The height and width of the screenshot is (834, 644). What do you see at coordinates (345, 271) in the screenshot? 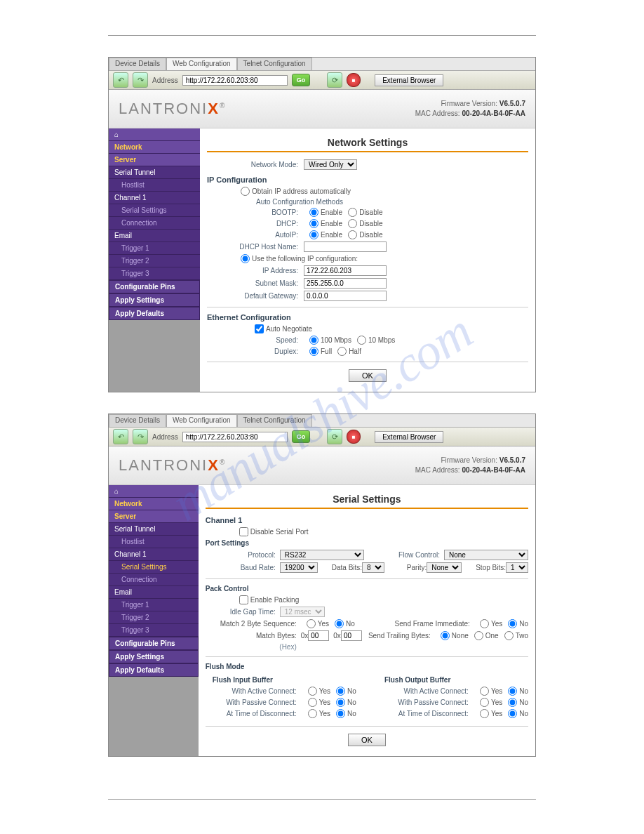
I see `ip-input` at bounding box center [345, 271].